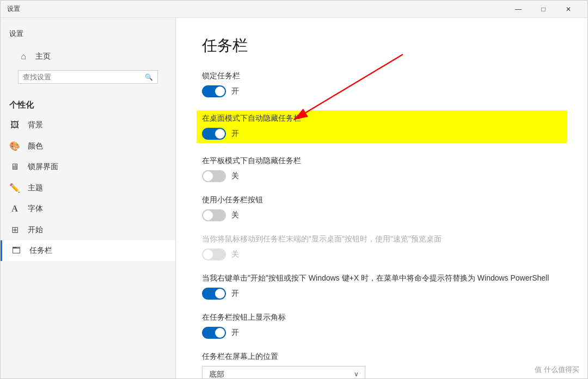  Describe the element at coordinates (382, 76) in the screenshot. I see `lock-taskbar-label: 锁定任务栏` at that location.